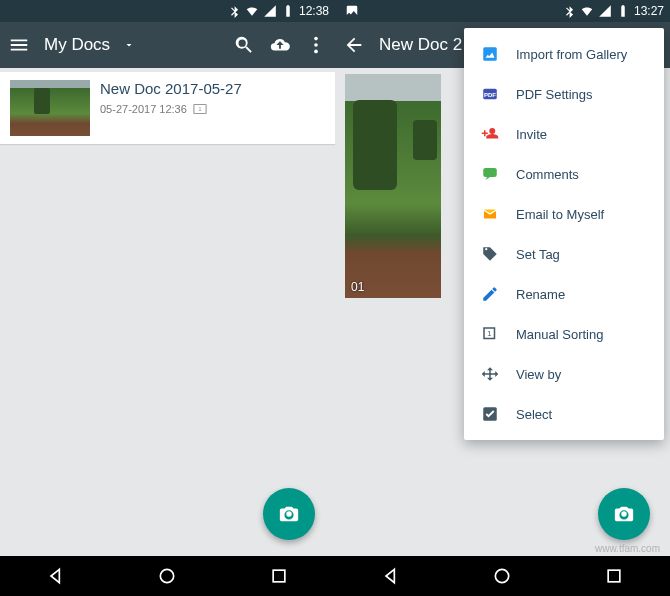 The width and height of the screenshot is (670, 596). I want to click on app-bar-left: My Docs, so click(168, 45).